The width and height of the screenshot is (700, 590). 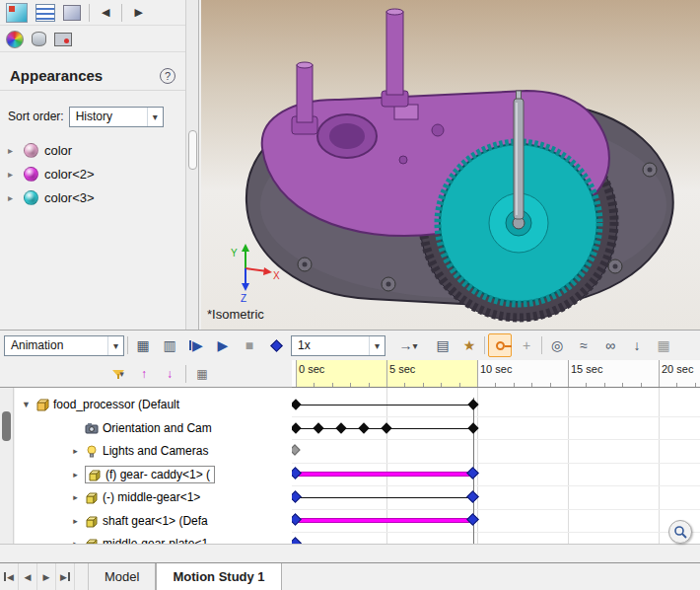 What do you see at coordinates (28, 576) in the screenshot?
I see `prev-tab-button: ◀` at bounding box center [28, 576].